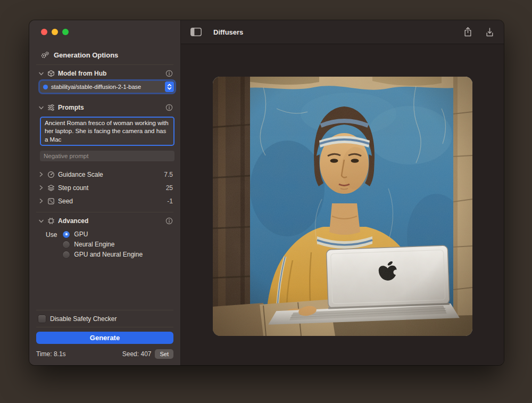 This screenshot has height=403, width=532. What do you see at coordinates (105, 338) in the screenshot?
I see `generate-button: Generate` at bounding box center [105, 338].